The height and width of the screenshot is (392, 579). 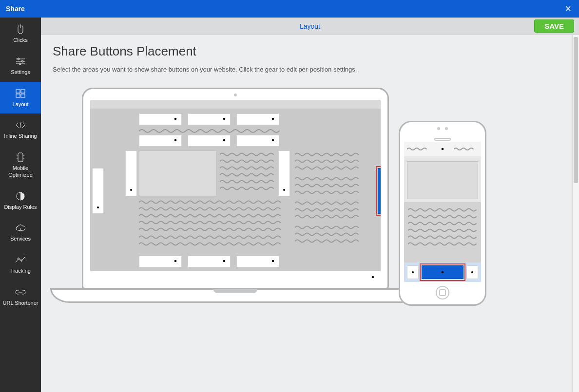 What do you see at coordinates (310, 52) in the screenshot?
I see `page-title: Share Buttons Placement` at bounding box center [310, 52].